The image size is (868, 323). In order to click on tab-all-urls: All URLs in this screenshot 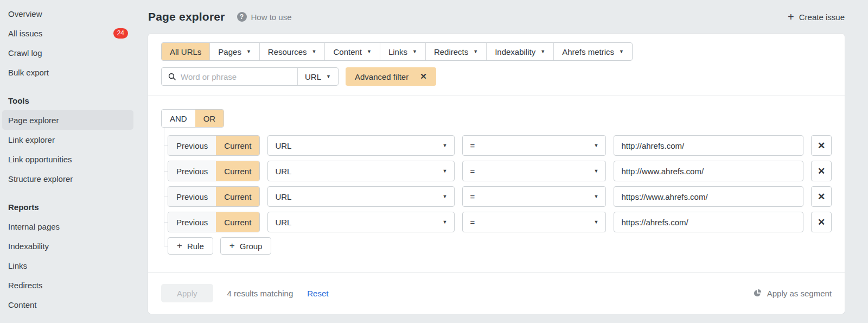, I will do `click(186, 52)`.